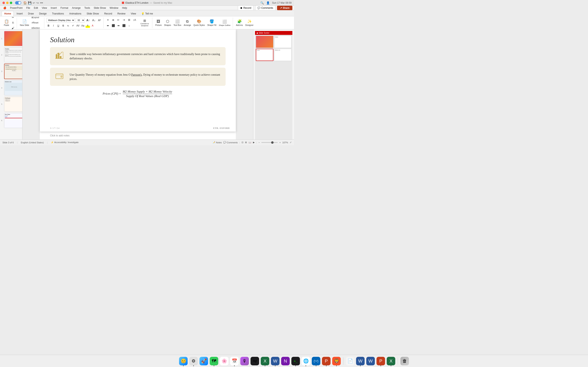 This screenshot has width=588, height=367. I want to click on designer-button: ✨ Designer, so click(250, 23).